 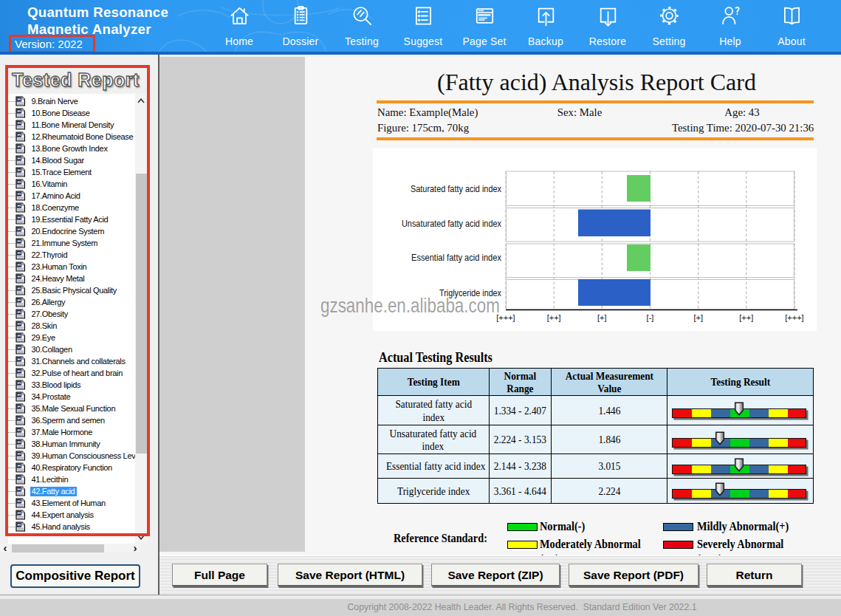 What do you see at coordinates (452, 224) in the screenshot?
I see `svg-text: Unsaturated fatty acid index` at bounding box center [452, 224].